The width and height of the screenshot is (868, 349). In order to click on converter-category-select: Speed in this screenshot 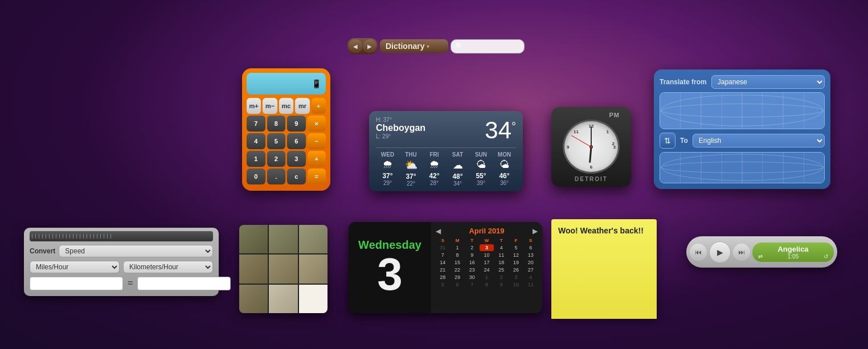, I will do `click(136, 251)`.